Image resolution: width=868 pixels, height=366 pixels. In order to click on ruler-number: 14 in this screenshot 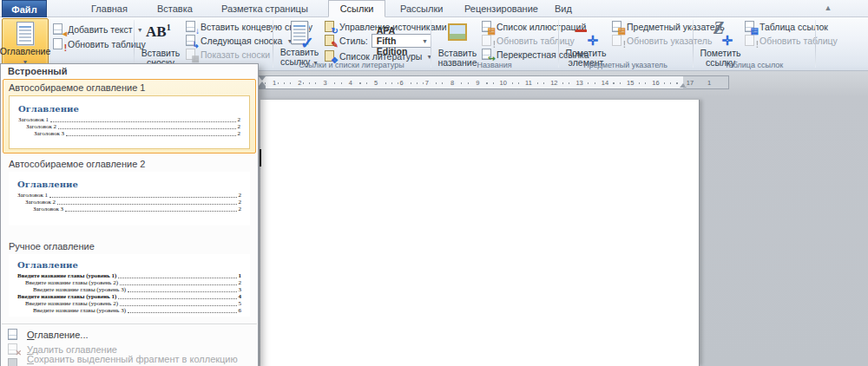, I will do `click(605, 83)`.